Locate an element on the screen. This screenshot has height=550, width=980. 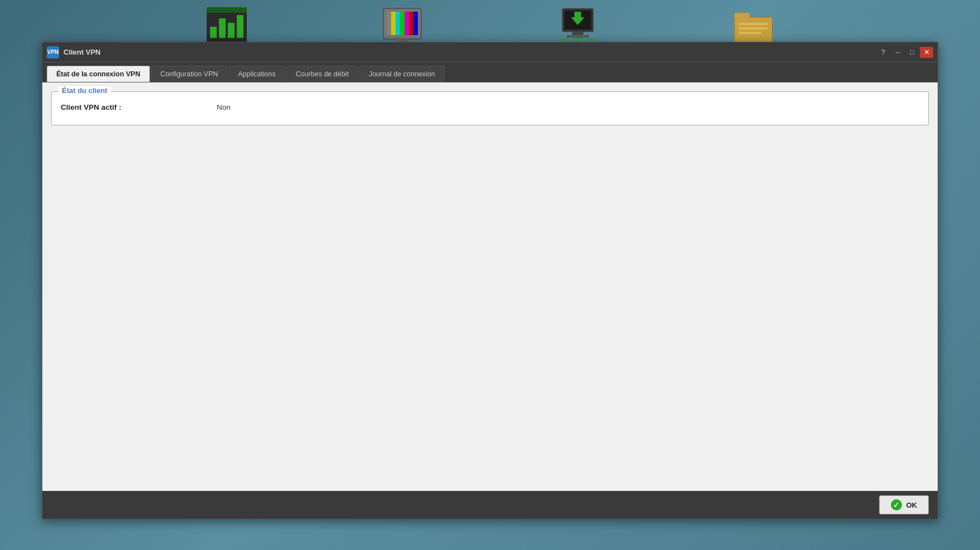
window-controls: ? – □ ✕ is located at coordinates (905, 52).